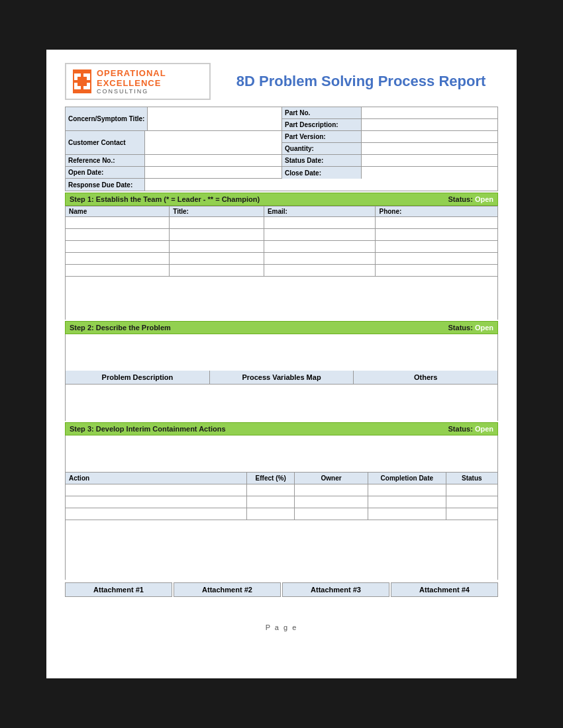  What do you see at coordinates (119, 590) in the screenshot?
I see `attachment-1: Attachment #1` at bounding box center [119, 590].